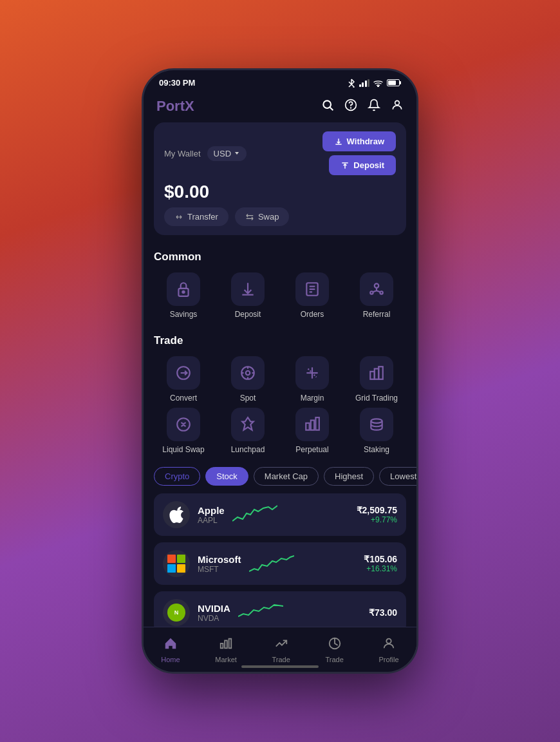 This screenshot has height=742, width=560. What do you see at coordinates (377, 314) in the screenshot?
I see `referral-label: Referral` at bounding box center [377, 314].